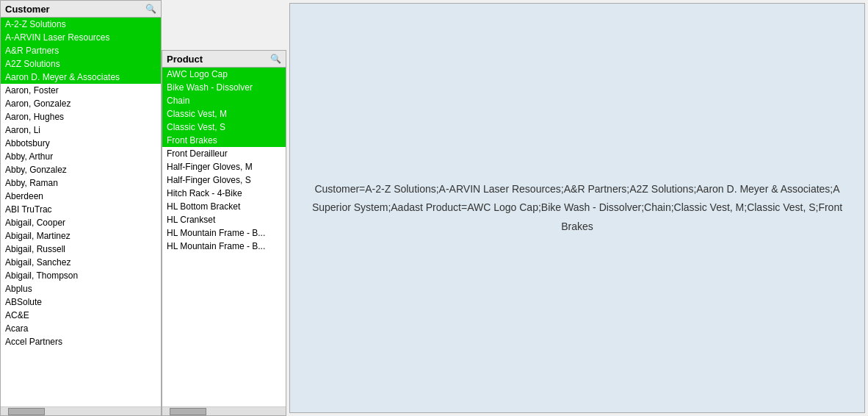 This screenshot has width=868, height=416. I want to click on product-list-item: AWC Logo Cap, so click(224, 74).